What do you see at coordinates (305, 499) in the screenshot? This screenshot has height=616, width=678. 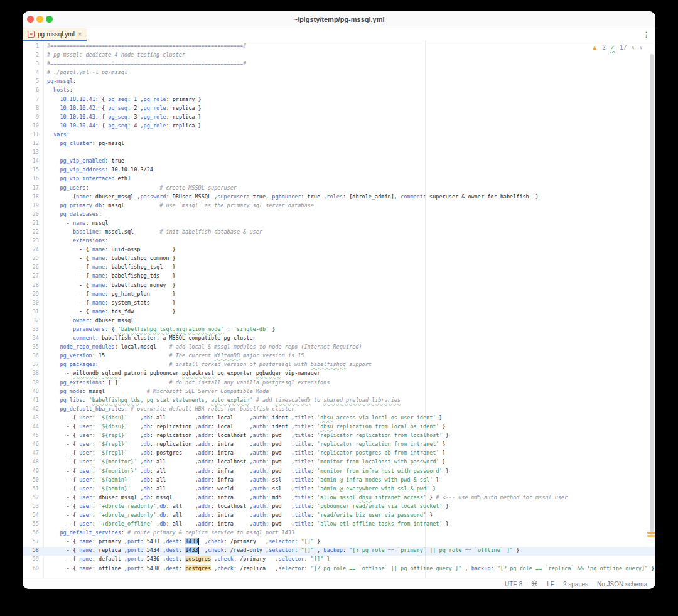 I see `code-line-text: - { user: dbuser_mssql ,db: mssql ,addr:…` at bounding box center [305, 499].